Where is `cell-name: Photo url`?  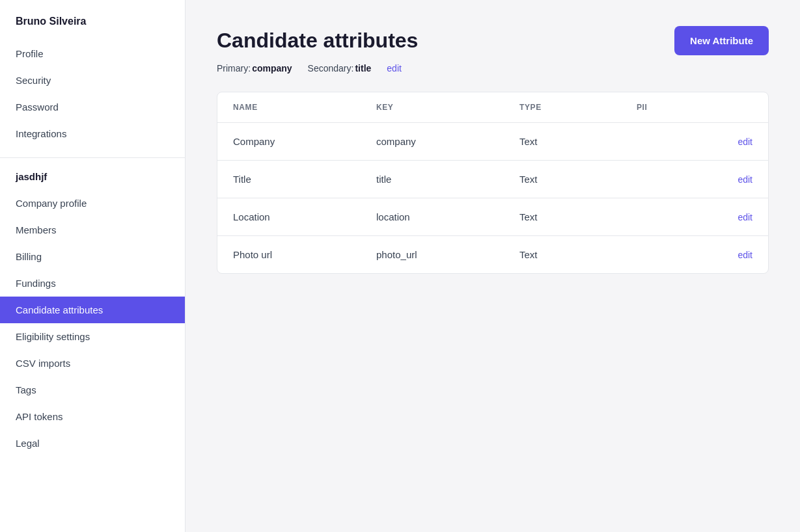 cell-name: Photo url is located at coordinates (289, 255).